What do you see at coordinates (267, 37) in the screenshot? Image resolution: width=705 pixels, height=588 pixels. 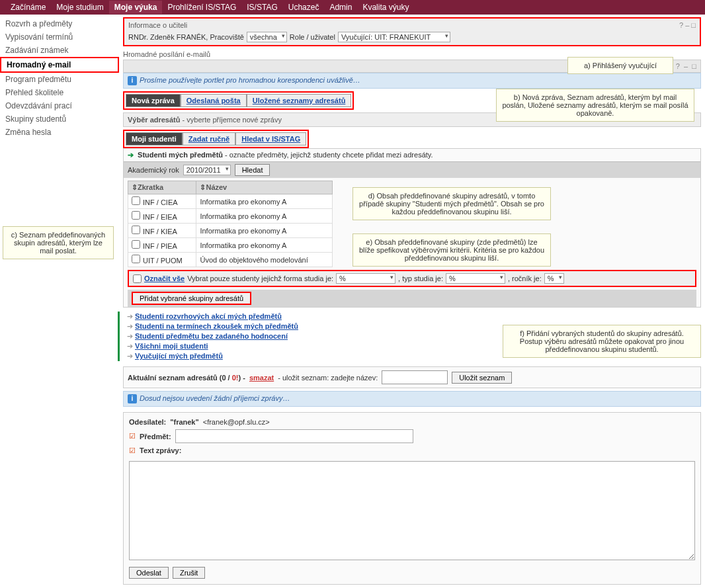 I see `workplace-select: všechna` at bounding box center [267, 37].